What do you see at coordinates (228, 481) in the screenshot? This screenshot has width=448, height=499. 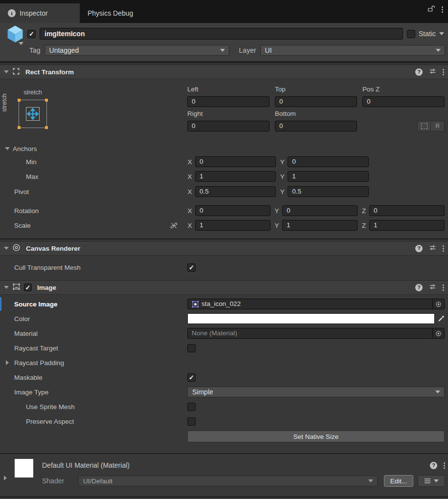 I see `shader-dropdown: UI/Default` at bounding box center [228, 481].